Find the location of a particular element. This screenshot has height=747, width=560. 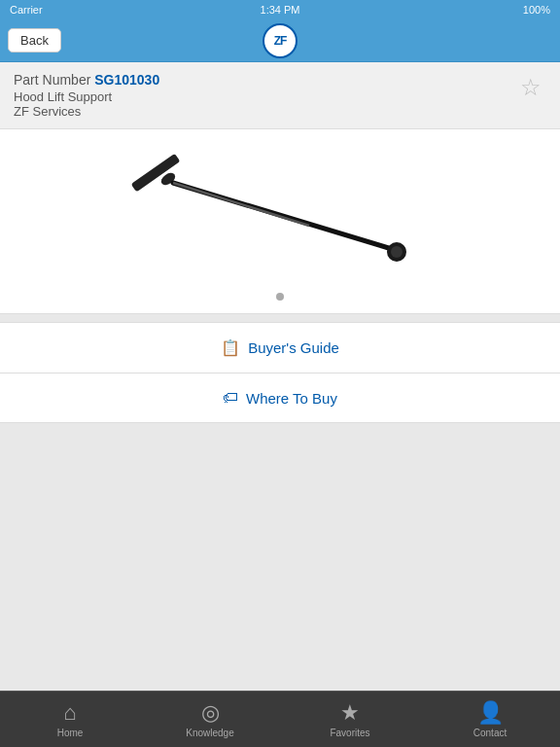

action-buttons: 📋 Buyer's Guide 🏷 Where To Buy is located at coordinates (280, 373).